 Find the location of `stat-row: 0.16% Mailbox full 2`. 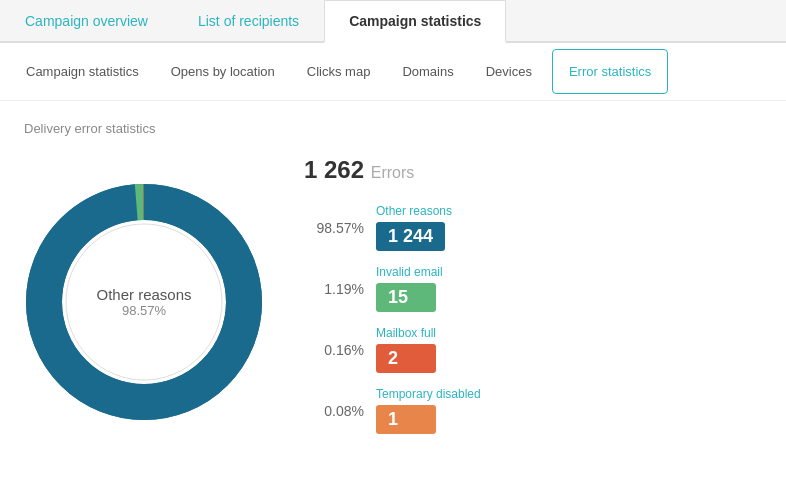

stat-row: 0.16% Mailbox full 2 is located at coordinates (533, 350).